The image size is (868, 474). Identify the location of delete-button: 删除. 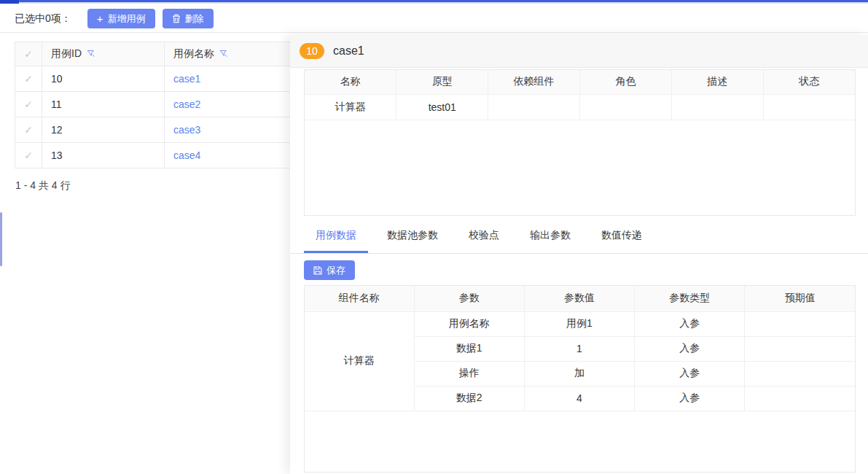
(188, 19).